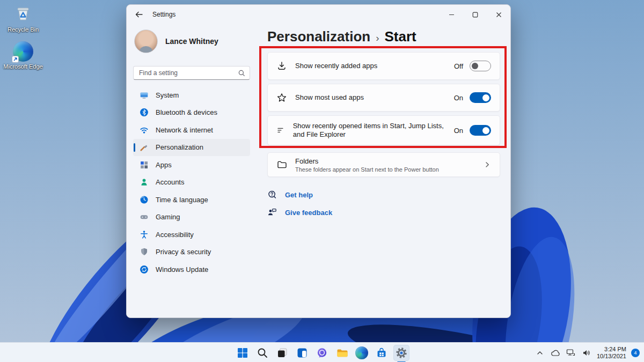  What do you see at coordinates (384, 98) in the screenshot?
I see `setting-row-most-used-apps: Show most used apps On` at bounding box center [384, 98].